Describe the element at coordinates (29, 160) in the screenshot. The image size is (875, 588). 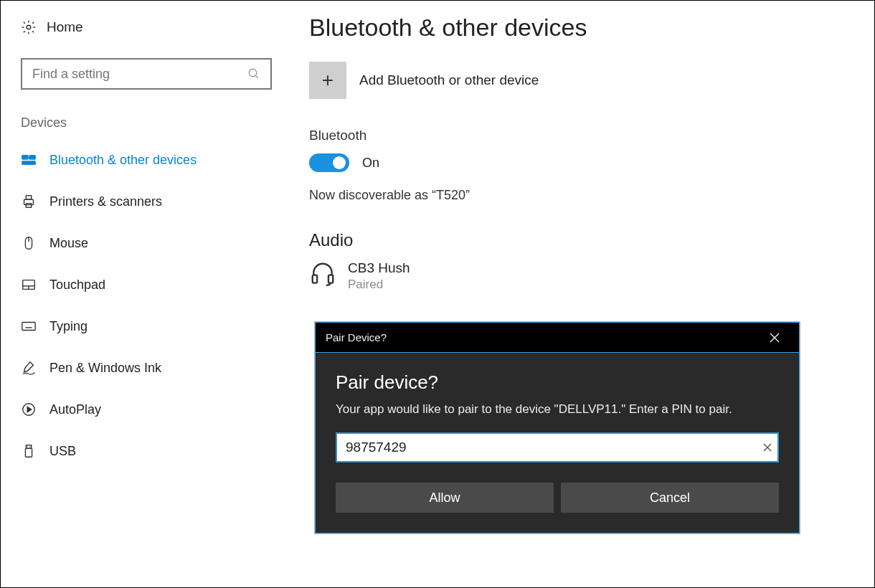
I see `bluetooth-devices-icon` at that location.